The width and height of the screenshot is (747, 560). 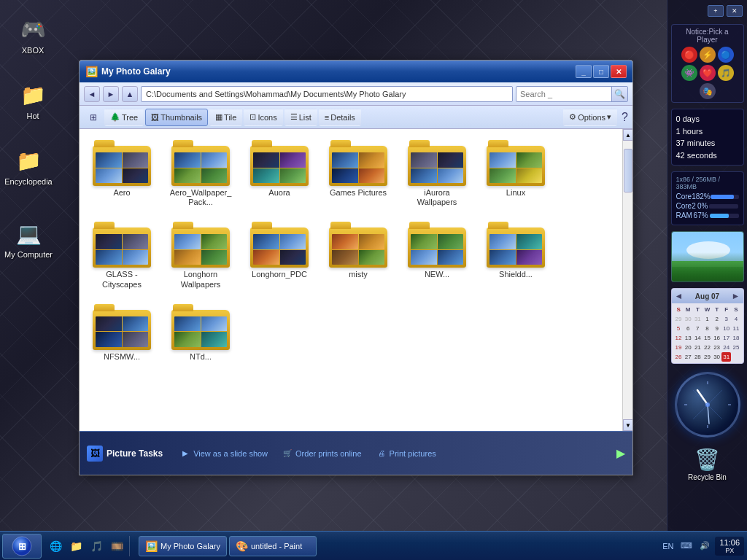 I want to click on picture-tasks-expand-button: ▶, so click(x=621, y=454).